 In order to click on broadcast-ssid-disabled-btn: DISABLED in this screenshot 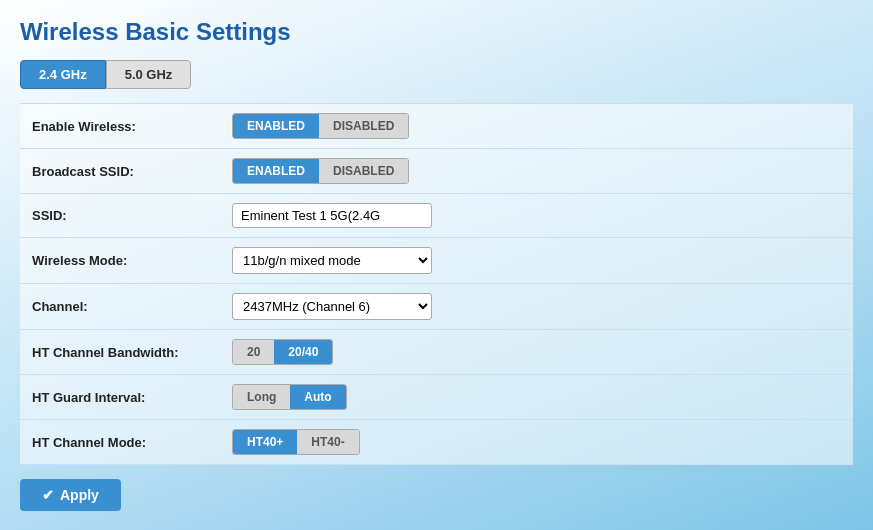, I will do `click(364, 171)`.